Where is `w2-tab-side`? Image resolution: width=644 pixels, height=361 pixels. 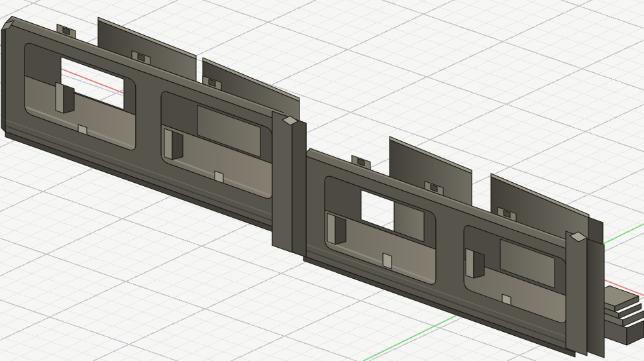
w2-tab-side is located at coordinates (178, 146).